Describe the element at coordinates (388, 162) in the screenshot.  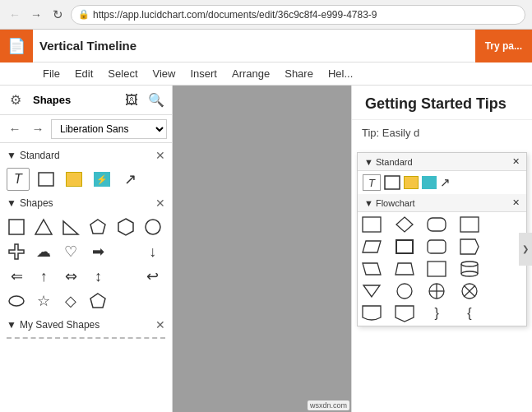
I see `mini-standard-label: ▼ Standard` at that location.